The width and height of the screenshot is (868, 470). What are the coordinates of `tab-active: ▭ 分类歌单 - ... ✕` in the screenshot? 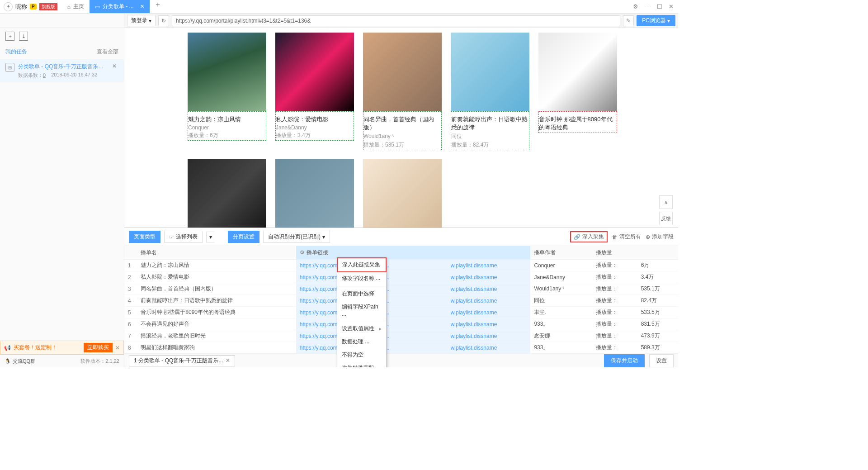 It's located at (119, 6).